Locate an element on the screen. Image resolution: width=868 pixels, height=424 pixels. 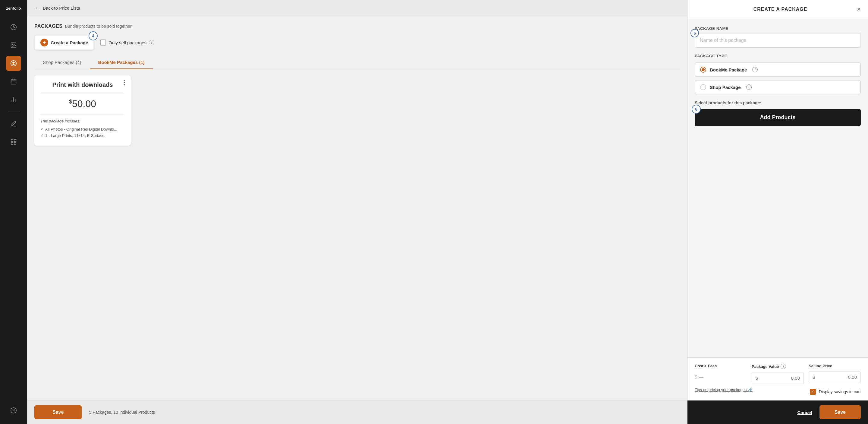
packages-subtitle: Bundle products to be sold together. is located at coordinates (99, 26).